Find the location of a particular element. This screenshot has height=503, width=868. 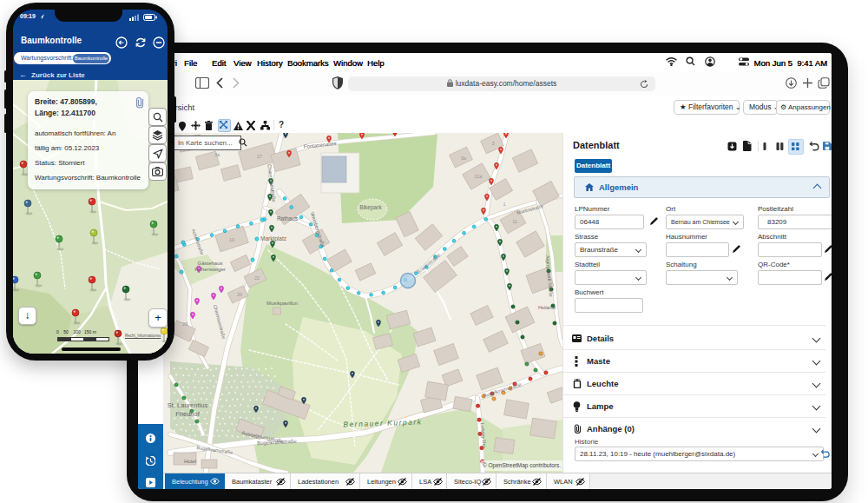

svg-text: Gästehaus is located at coordinates (210, 263).